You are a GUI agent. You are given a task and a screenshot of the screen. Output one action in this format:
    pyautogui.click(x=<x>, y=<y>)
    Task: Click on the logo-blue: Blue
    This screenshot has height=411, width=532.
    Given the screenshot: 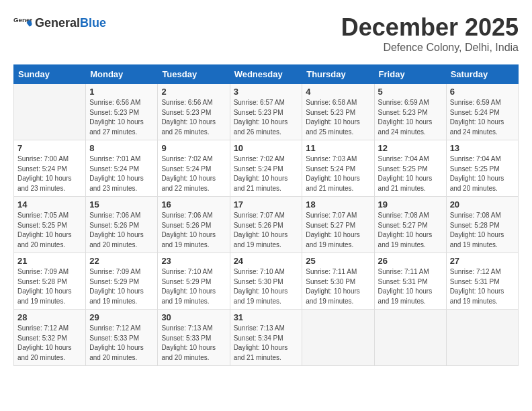 What is the action you would take?
    pyautogui.click(x=93, y=23)
    